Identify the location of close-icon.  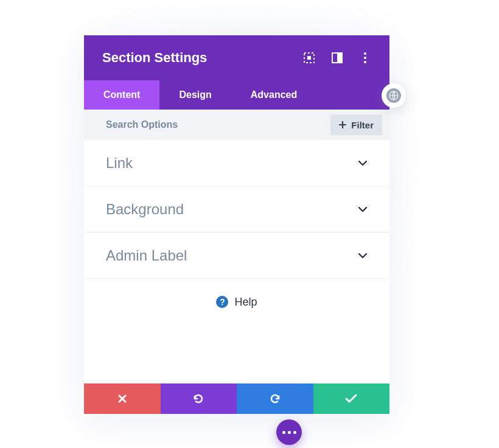
(122, 399).